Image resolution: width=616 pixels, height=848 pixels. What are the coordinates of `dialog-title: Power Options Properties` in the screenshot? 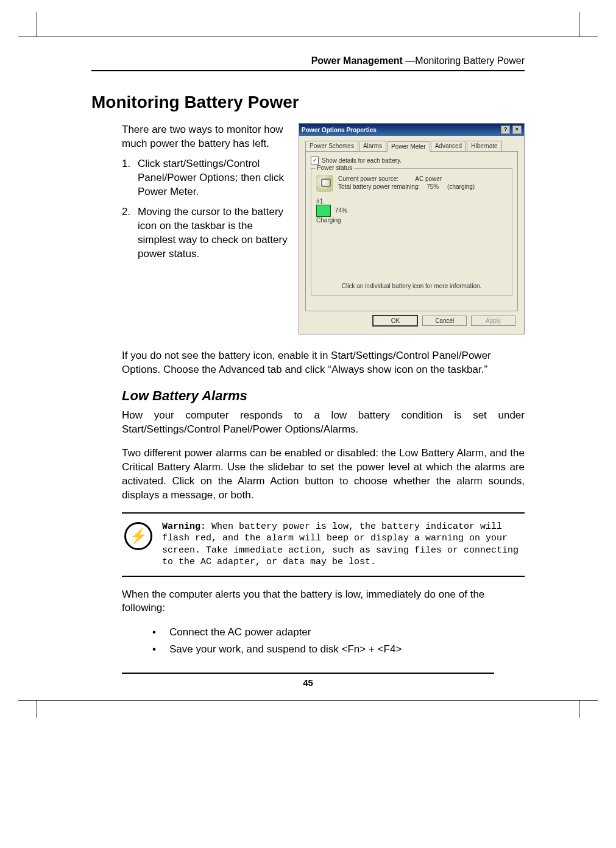 It's located at (339, 130).